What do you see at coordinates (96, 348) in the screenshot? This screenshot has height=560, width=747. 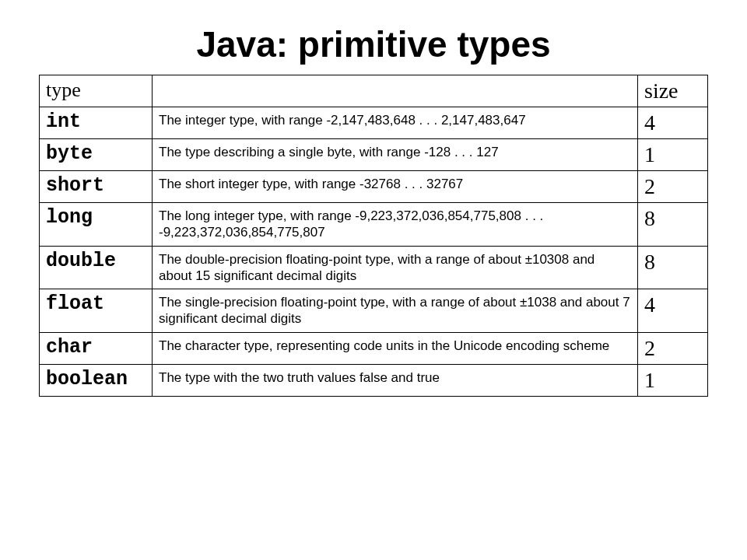 I see `type-name: char` at bounding box center [96, 348].